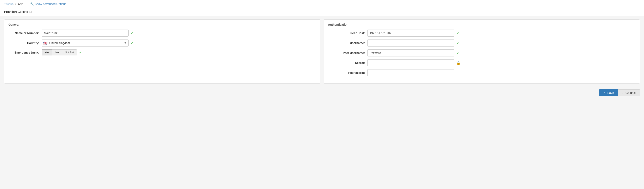 This screenshot has width=644, height=189. I want to click on go-back-label: Go back, so click(631, 93).